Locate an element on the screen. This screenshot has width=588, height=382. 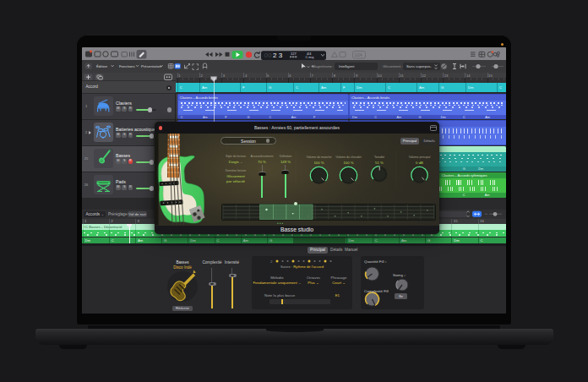
svg-text: 1/24 is located at coordinates (358, 56).